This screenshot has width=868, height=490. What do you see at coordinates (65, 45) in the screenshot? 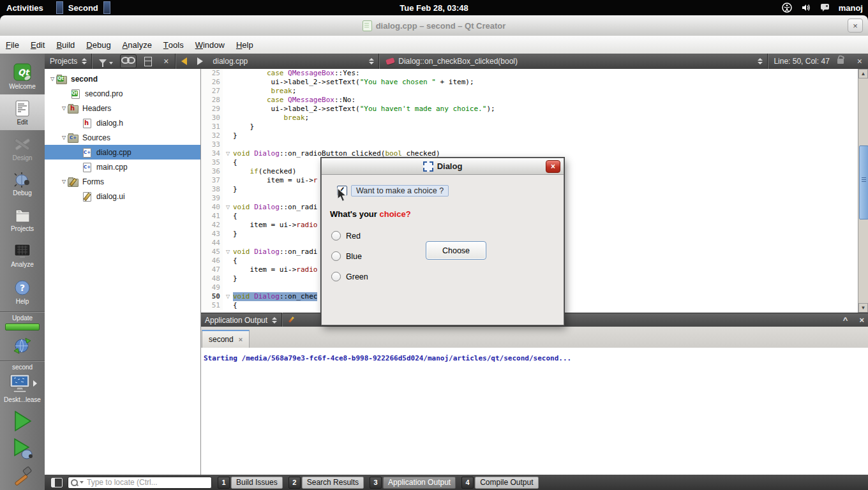
I see `menu-build: Build` at bounding box center [65, 45].